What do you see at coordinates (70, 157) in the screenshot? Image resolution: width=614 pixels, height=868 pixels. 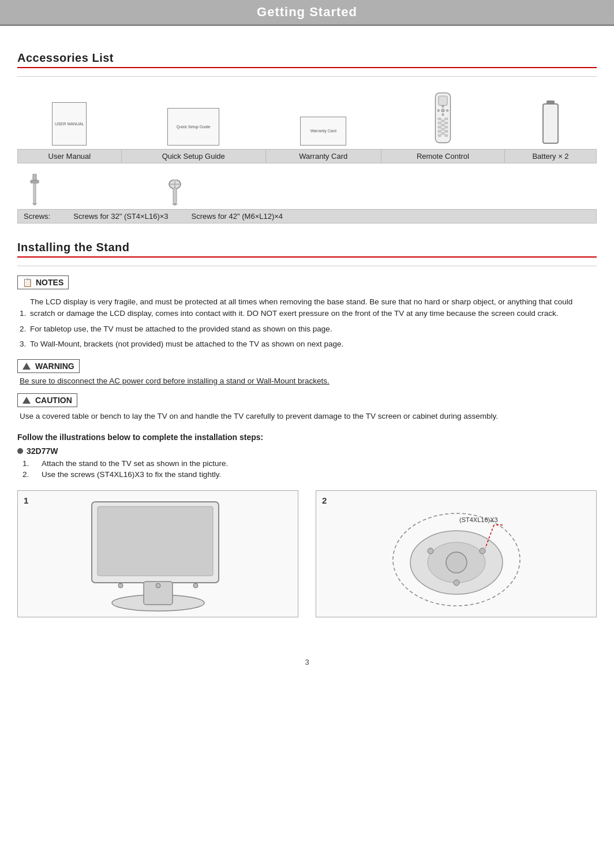 I see `user-manual-label: User Manual` at bounding box center [70, 157].